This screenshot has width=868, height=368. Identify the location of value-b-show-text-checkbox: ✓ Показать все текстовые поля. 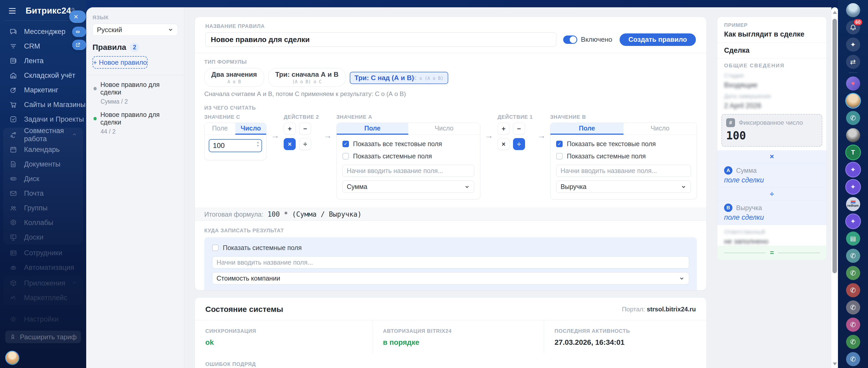
(623, 144).